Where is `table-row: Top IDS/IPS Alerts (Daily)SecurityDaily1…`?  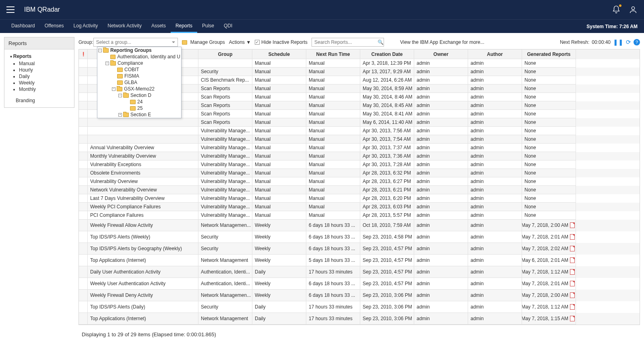 table-row: Top IDS/IPS Alerts (Daily)SecurityDaily1… is located at coordinates (359, 307).